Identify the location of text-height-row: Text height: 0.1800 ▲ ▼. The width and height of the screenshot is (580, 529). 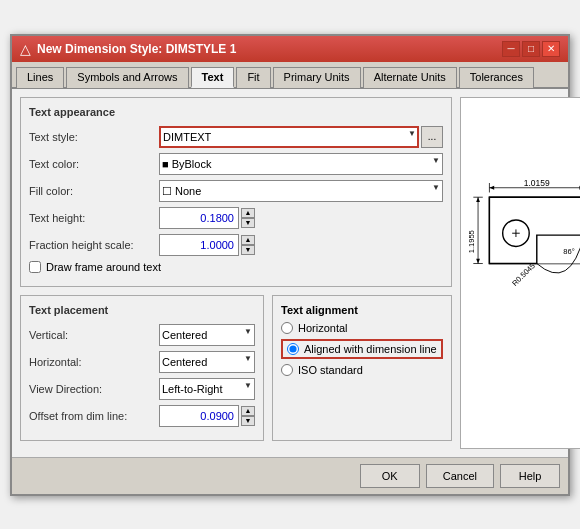
(236, 218).